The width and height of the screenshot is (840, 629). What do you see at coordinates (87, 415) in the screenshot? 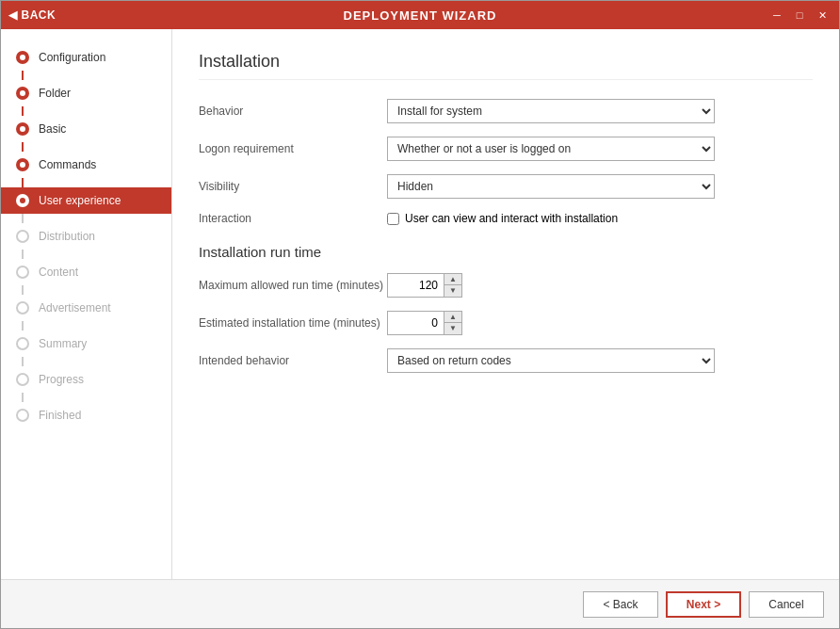
I see `sidebar-item-finished: Finished` at bounding box center [87, 415].